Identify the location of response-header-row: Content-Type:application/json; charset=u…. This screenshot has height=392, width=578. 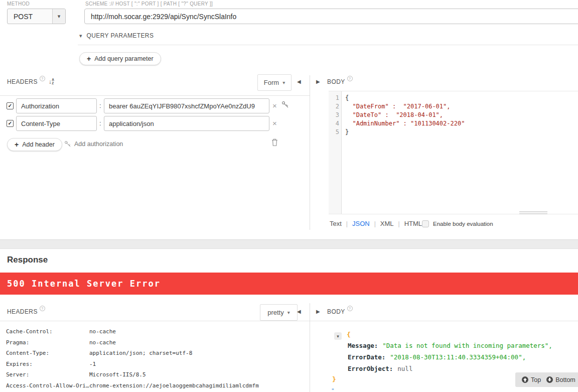
(99, 353).